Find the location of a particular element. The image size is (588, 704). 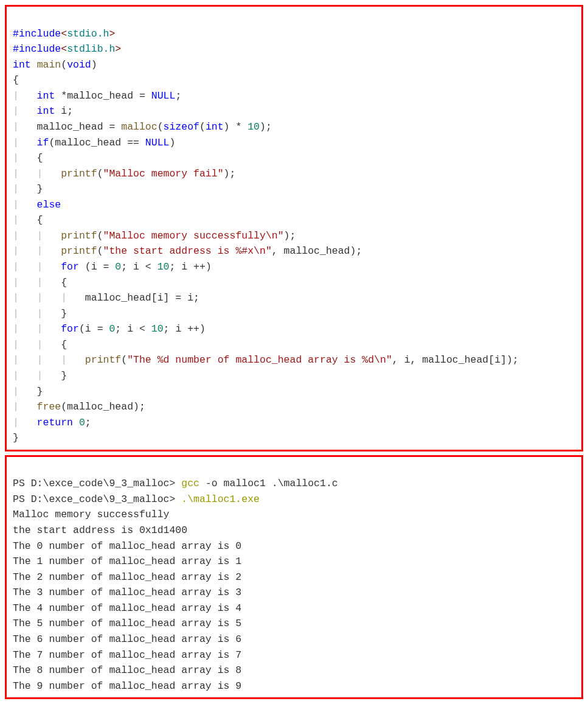

code-line: #include<stdio.h> is located at coordinates (64, 34).